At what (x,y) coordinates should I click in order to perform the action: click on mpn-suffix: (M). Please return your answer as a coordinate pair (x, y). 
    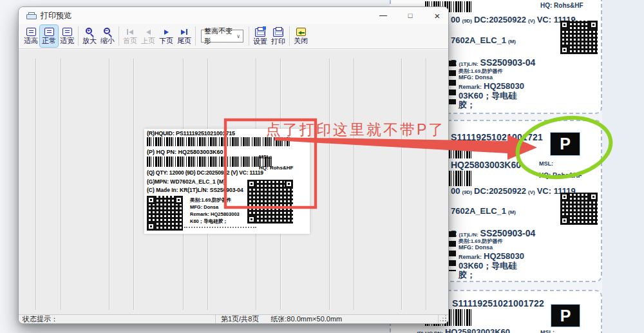
    Looking at the image, I should click on (512, 41).